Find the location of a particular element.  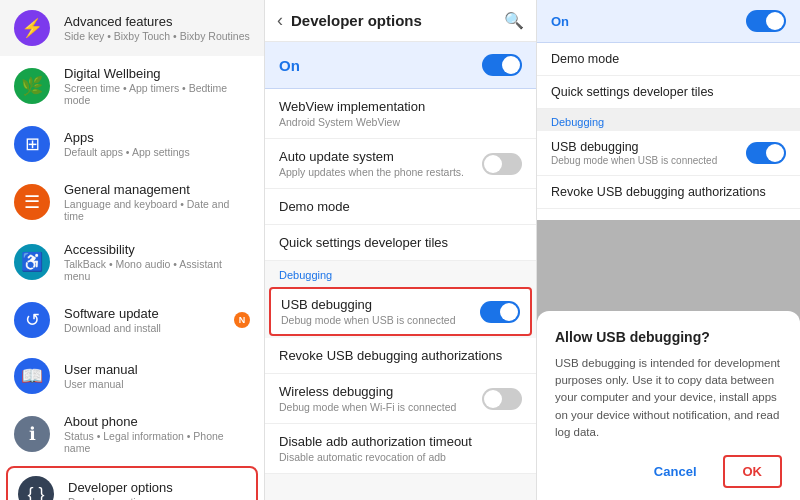

auto-update-subtitle: Apply updates when the phone restarts. is located at coordinates (372, 172).